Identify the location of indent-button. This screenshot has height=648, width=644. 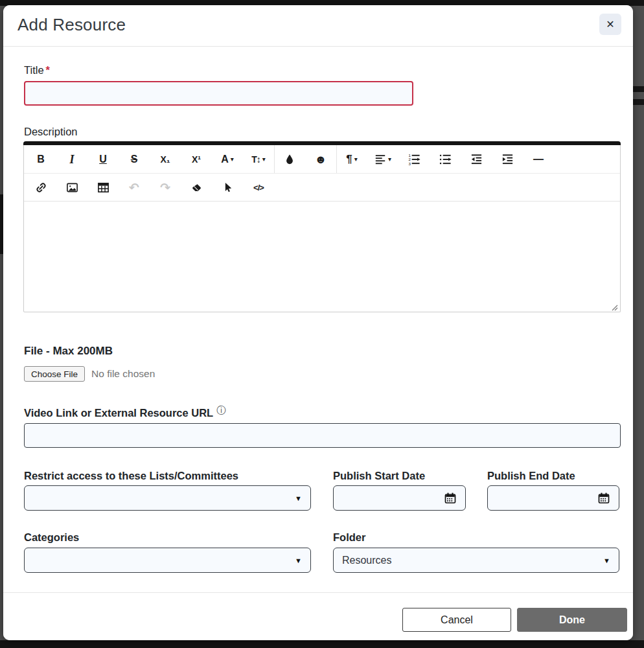
(507, 159).